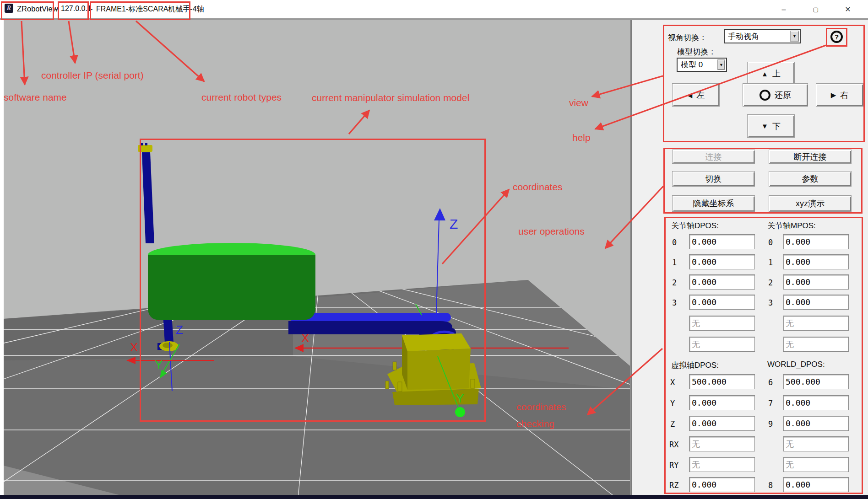 Image resolution: width=868 pixels, height=499 pixels. Describe the element at coordinates (27, 11) in the screenshot. I see `annotation-box-software-name` at that location.